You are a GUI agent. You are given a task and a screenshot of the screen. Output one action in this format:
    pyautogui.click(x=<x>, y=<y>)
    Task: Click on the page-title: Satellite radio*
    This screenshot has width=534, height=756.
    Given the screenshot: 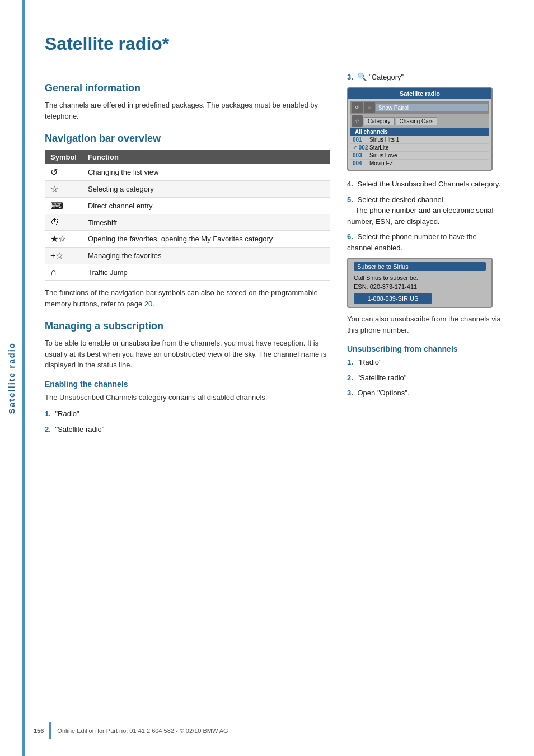 What is the action you would take?
    pyautogui.click(x=274, y=44)
    